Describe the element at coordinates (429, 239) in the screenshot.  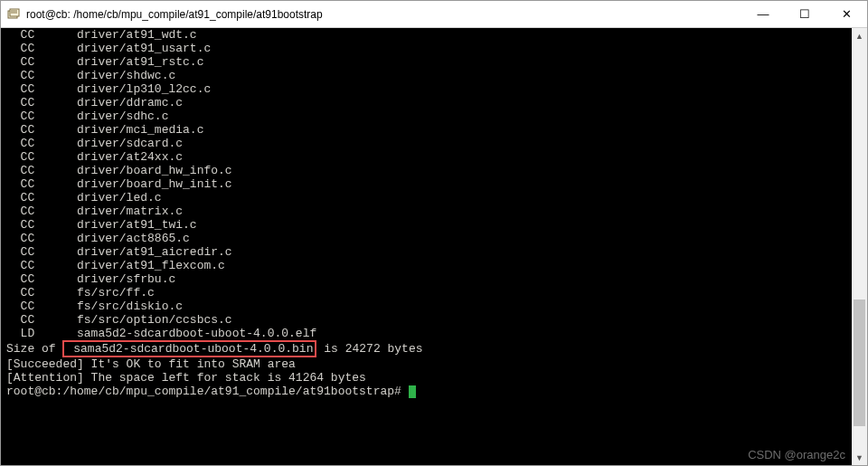
I see `compile-line: CC driver/act8865.c` at that location.